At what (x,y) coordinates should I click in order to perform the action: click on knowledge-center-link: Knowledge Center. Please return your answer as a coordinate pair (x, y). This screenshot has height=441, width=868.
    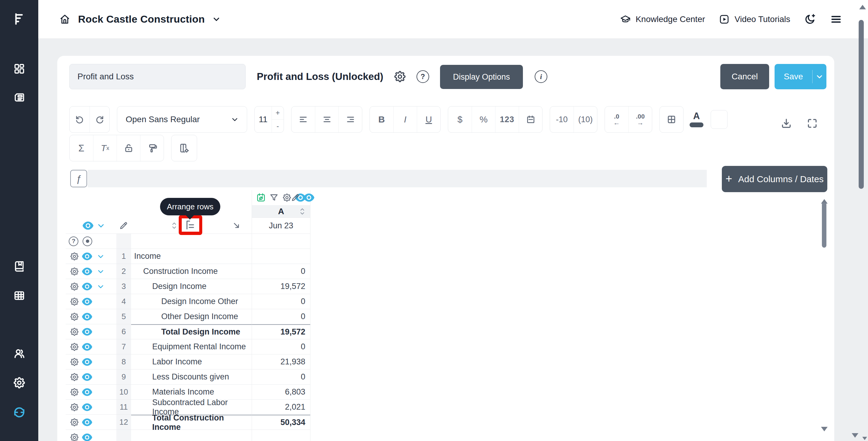
    Looking at the image, I should click on (662, 19).